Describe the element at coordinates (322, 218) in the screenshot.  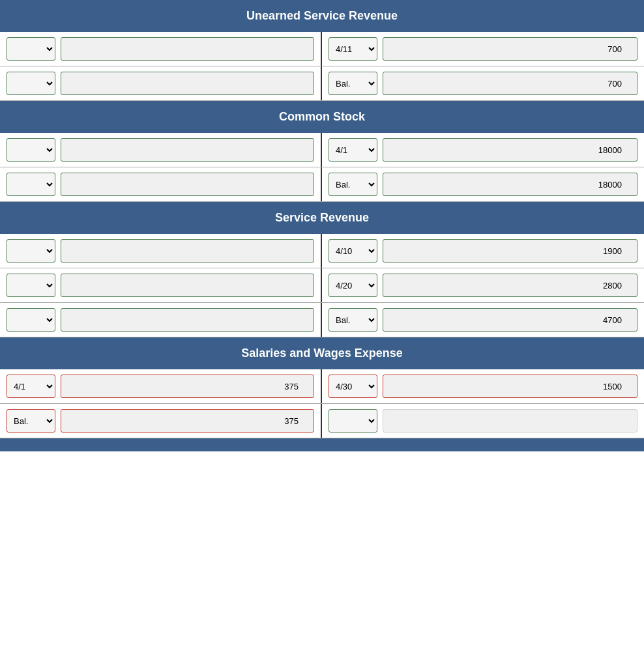
I see `section-header-service-revenue: Service Revenue` at that location.